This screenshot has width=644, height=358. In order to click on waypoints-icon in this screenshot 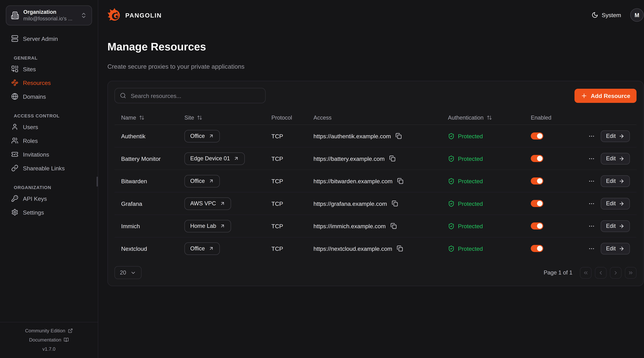, I will do `click(15, 83)`.